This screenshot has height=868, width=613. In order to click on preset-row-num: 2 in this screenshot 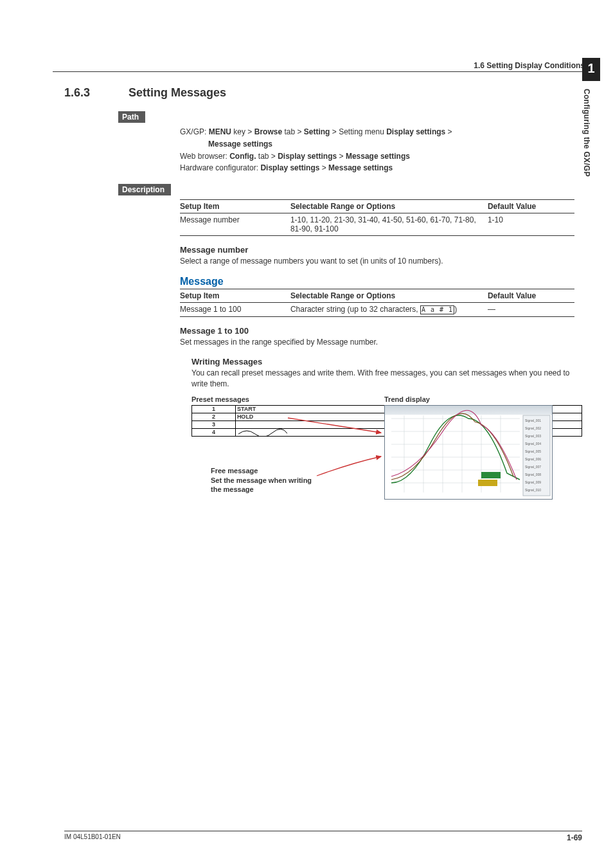, I will do `click(214, 417)`.